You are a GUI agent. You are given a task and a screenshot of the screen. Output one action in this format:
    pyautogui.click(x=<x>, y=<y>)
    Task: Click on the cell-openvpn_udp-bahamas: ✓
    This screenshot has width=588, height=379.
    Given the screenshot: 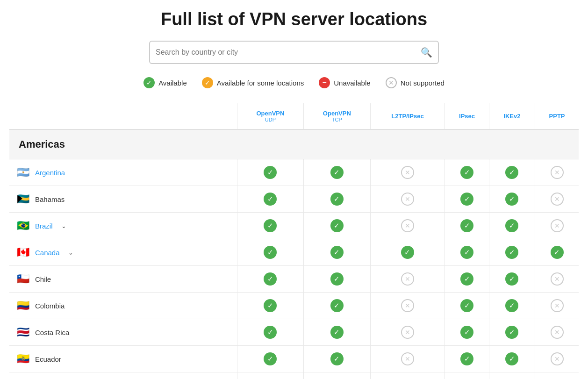 What is the action you would take?
    pyautogui.click(x=270, y=199)
    